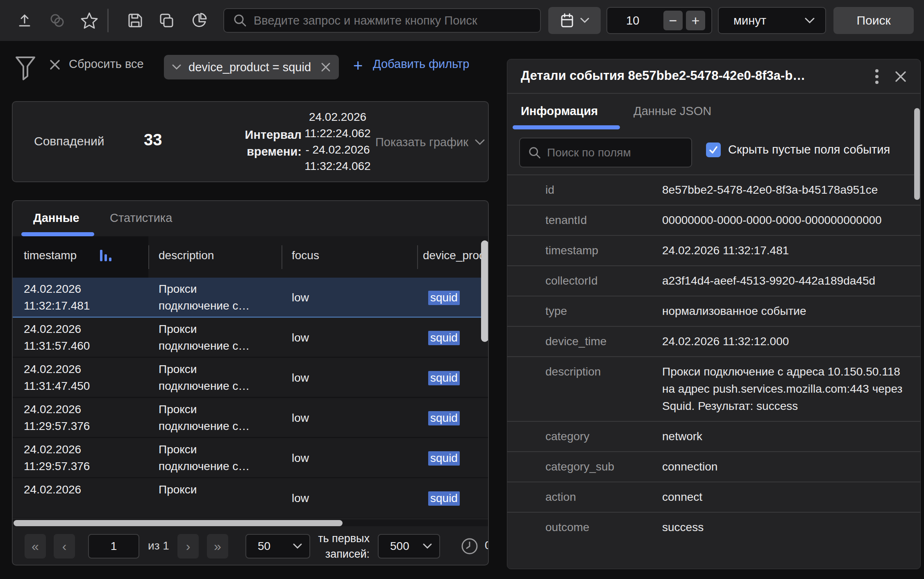 The width and height of the screenshot is (924, 579). I want to click on query-input, so click(397, 20).